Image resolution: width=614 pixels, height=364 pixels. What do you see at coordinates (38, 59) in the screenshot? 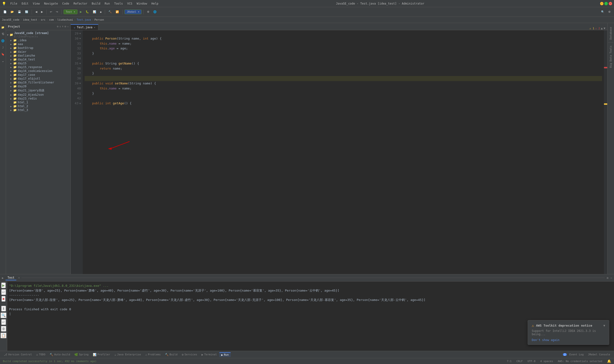
I see `tree-item-day14: ▶ 📁 day14_test` at bounding box center [38, 59].